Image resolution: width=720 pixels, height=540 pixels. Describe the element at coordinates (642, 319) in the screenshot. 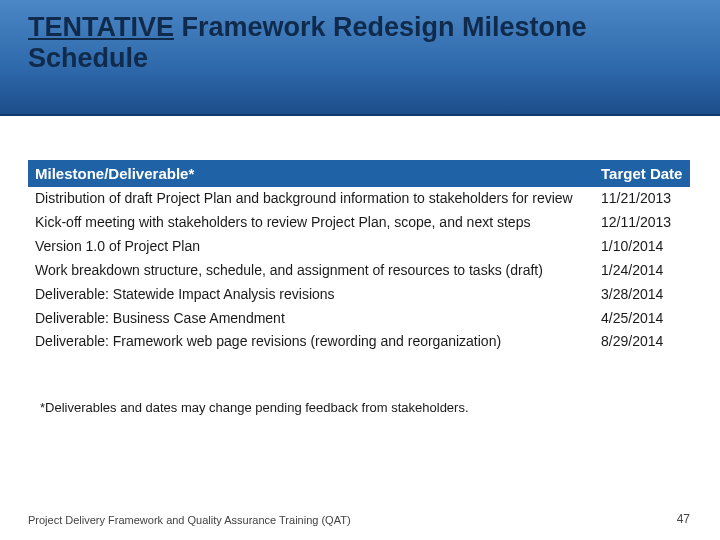

I see `cell-date: 4/25/2014` at that location.